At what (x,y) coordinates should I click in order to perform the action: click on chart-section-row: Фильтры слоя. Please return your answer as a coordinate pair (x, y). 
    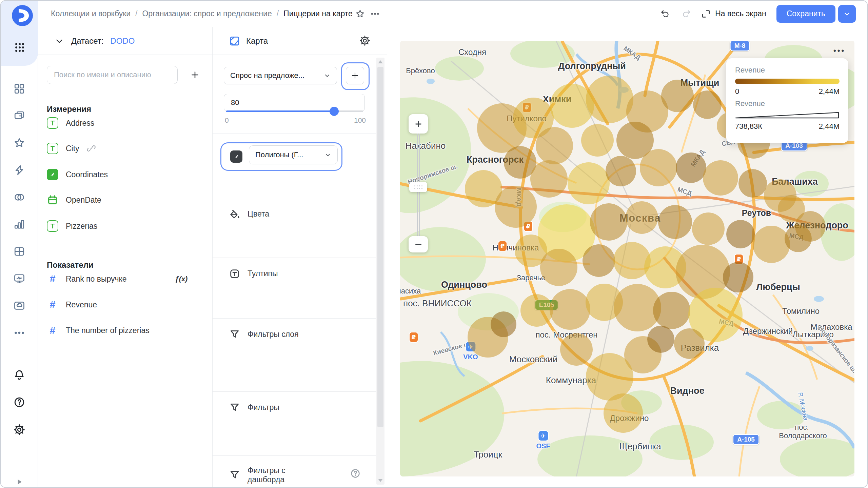
    Looking at the image, I should click on (294, 334).